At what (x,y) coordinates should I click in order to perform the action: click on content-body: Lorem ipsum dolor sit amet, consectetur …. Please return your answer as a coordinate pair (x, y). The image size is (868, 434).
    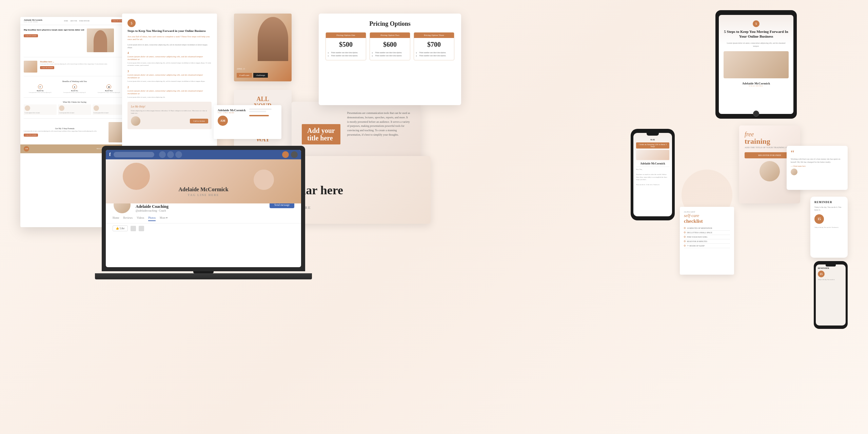
    Looking at the image, I should click on (74, 64).